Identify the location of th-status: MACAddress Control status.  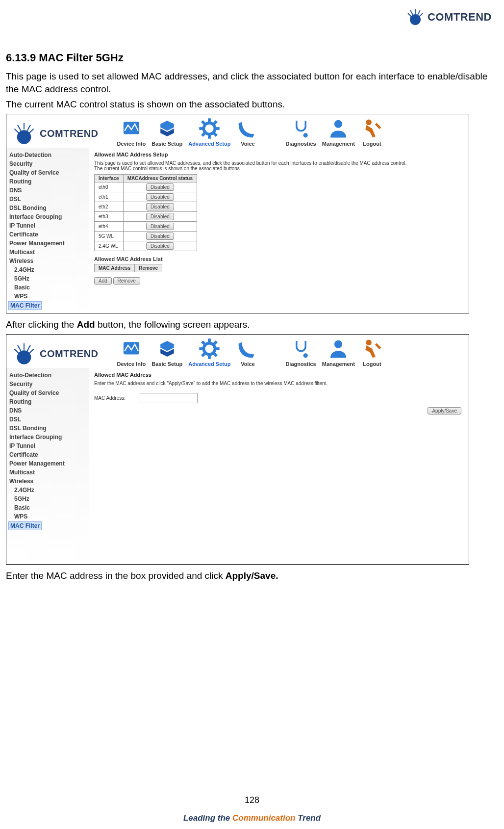
(160, 178).